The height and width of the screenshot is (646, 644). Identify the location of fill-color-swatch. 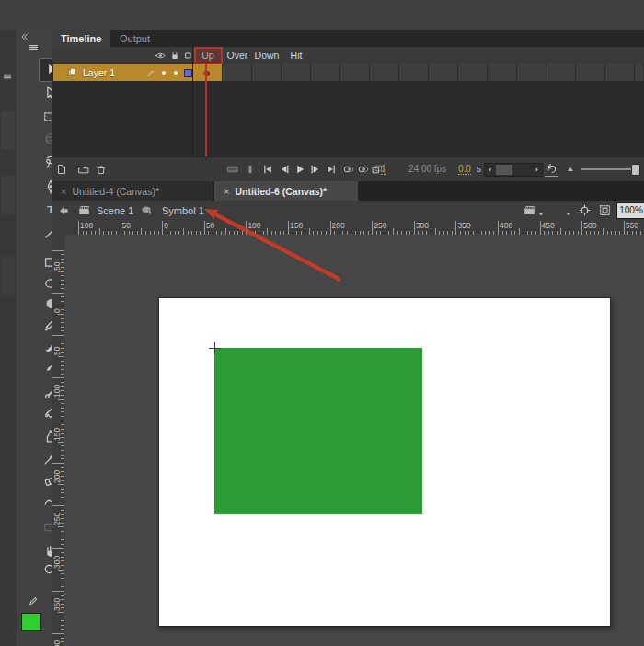
(31, 622).